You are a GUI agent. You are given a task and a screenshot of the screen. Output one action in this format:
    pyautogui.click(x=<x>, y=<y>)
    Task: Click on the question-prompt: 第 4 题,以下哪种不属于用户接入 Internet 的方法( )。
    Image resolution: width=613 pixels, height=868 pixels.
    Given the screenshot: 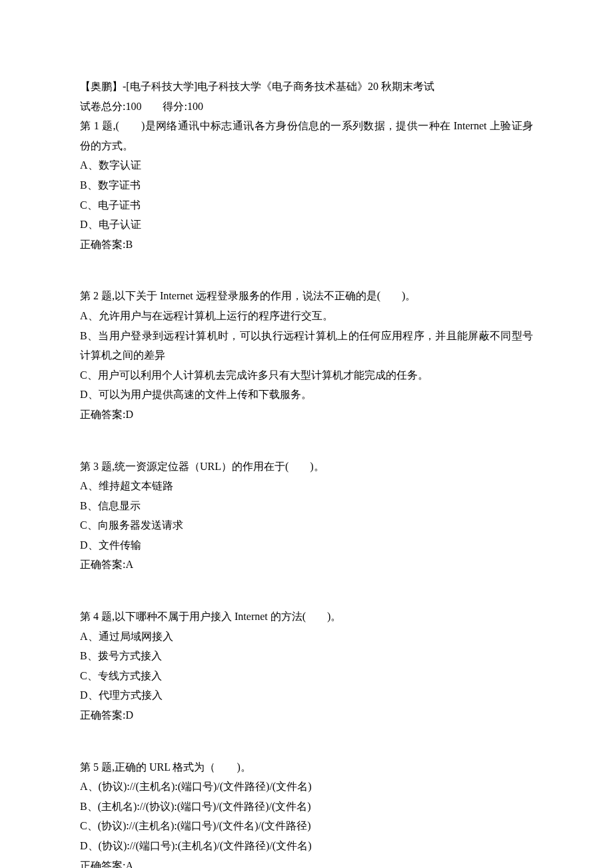 What is the action you would take?
    pyautogui.click(x=306, y=617)
    